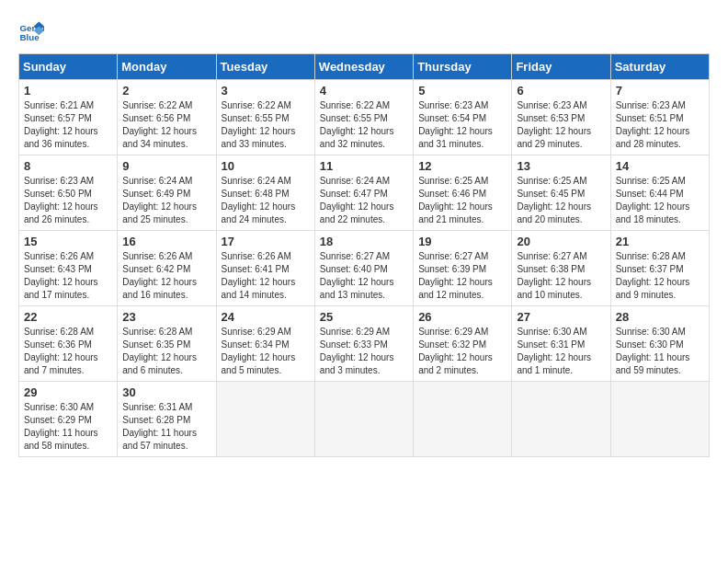  What do you see at coordinates (553, 276) in the screenshot?
I see `day-detail: Sunrise: 6:27 AMSunset: 6:38 PMDaylight:…` at bounding box center [553, 276].